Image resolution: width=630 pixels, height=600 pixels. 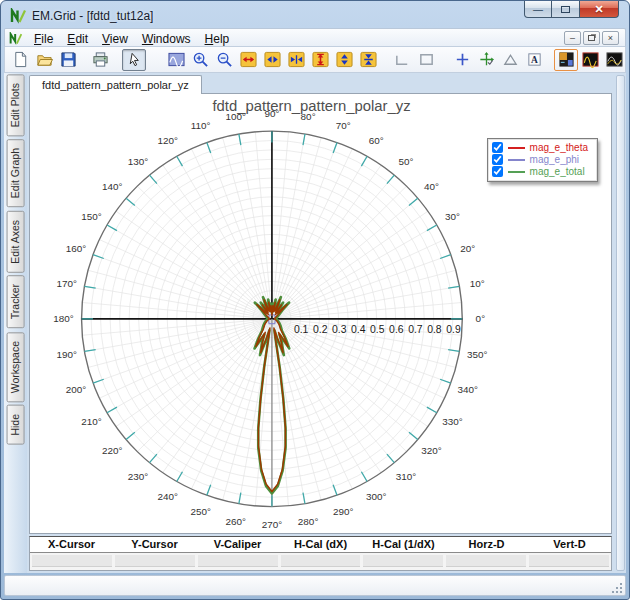 What do you see at coordinates (376, 496) in the screenshot?
I see `angle-label: 300°` at bounding box center [376, 496].